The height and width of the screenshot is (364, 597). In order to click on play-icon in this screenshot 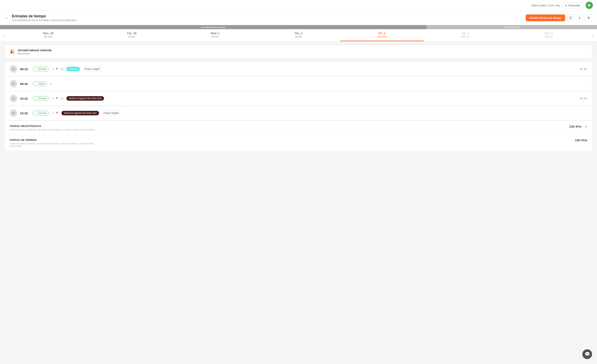, I will do `click(566, 5)`.